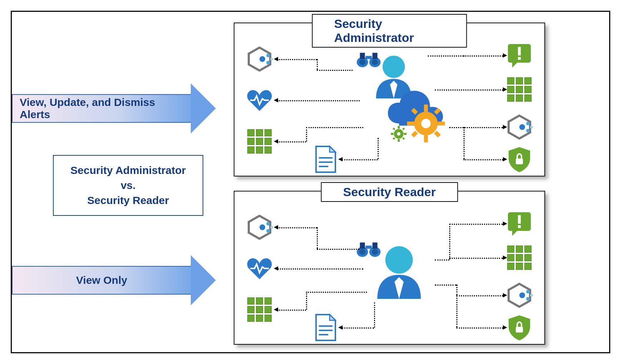 The height and width of the screenshot is (364, 621). I want to click on arrow-reader-label: View Only, so click(102, 280).